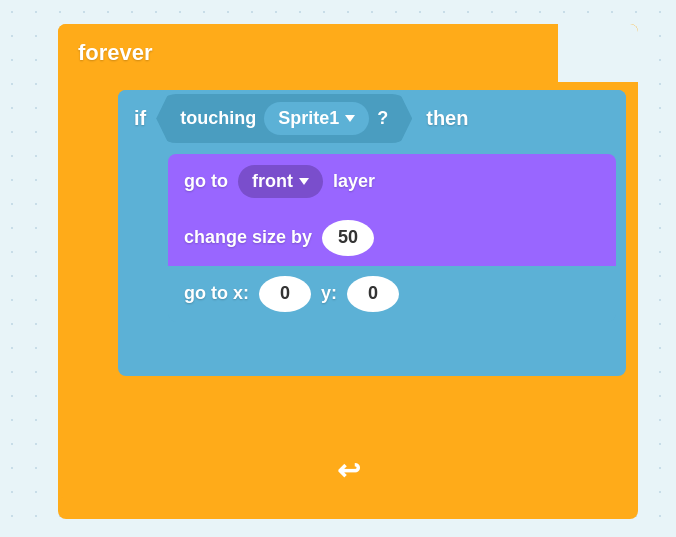  What do you see at coordinates (354, 182) in the screenshot?
I see `layer-text: layer` at bounding box center [354, 182].